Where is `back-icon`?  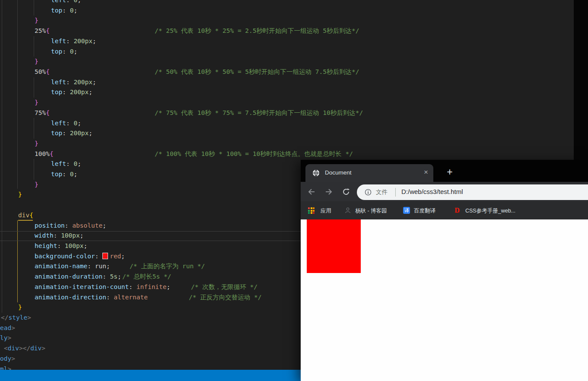
back-icon is located at coordinates (311, 192).